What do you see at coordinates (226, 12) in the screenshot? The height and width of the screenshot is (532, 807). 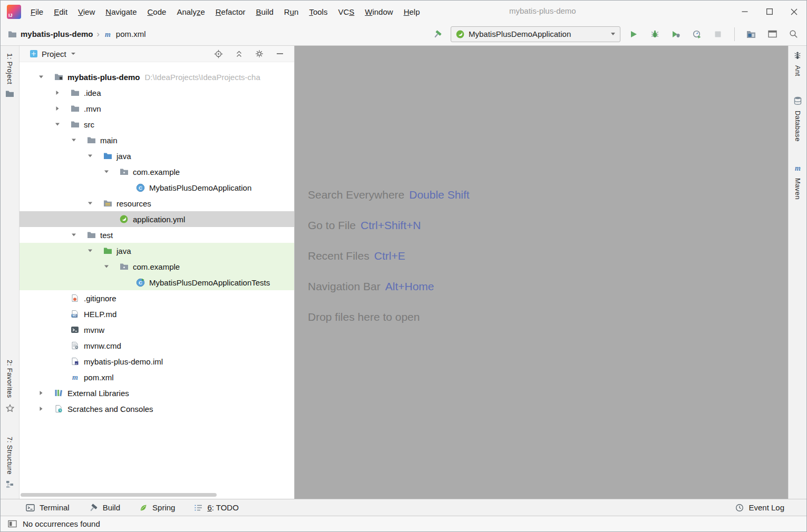 I see `menu-bar: FileEditViewNavigateCodeAnalyzeRefactorB…` at bounding box center [226, 12].